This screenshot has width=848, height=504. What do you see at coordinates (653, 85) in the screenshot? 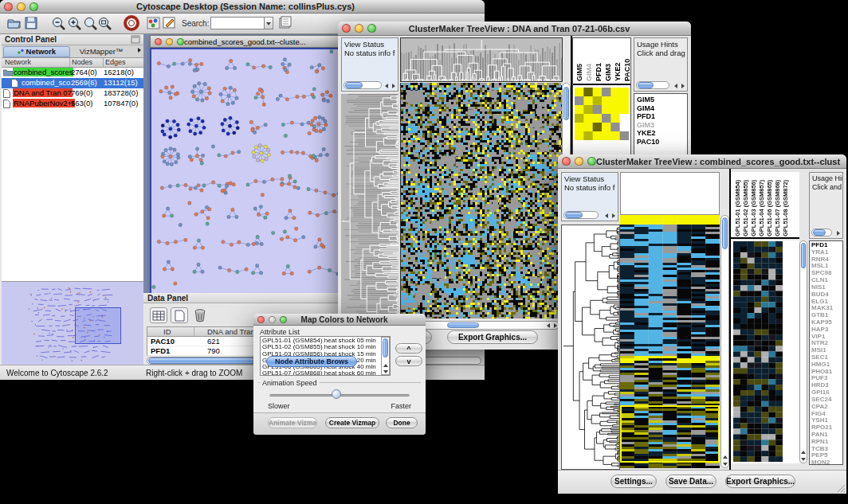
I see `tv1-hints-hscrollbar` at bounding box center [653, 85].